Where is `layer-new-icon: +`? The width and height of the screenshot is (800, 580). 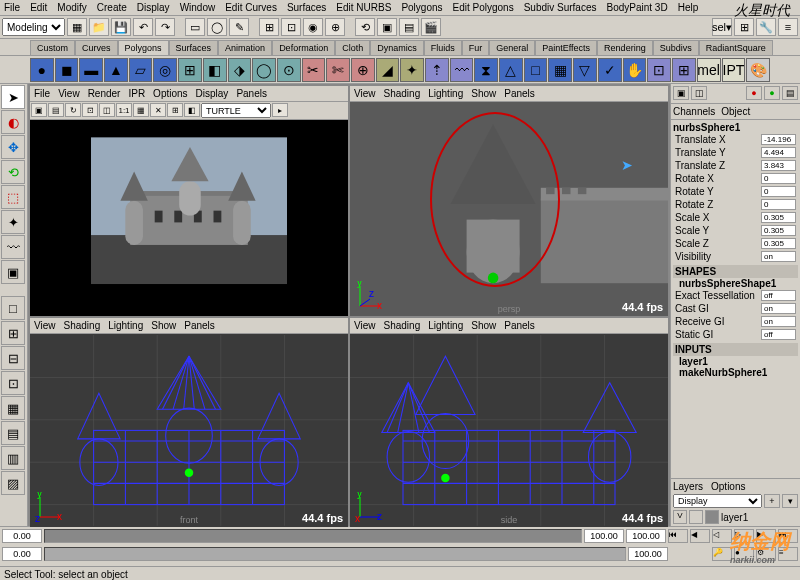
layer-new-icon: + is located at coordinates (772, 501).